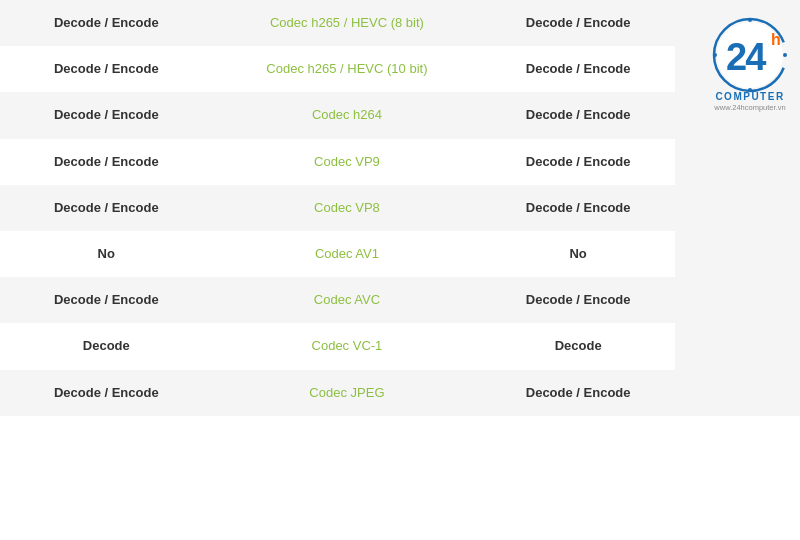 This screenshot has height=540, width=800. Describe the element at coordinates (400, 23) in the screenshot. I see `table-row: Decode / EncodeCodec h265 / HEVC (8 bit)…` at that location.